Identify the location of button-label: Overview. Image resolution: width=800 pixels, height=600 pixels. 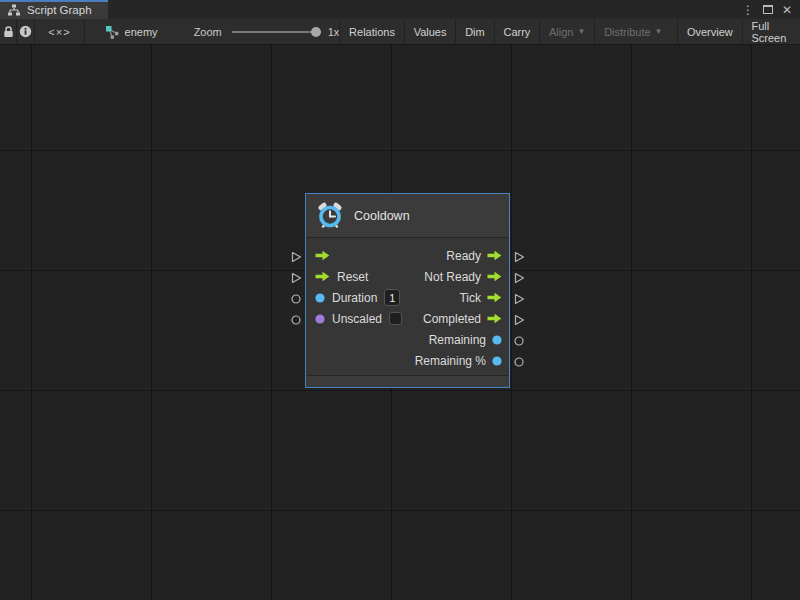
(710, 32).